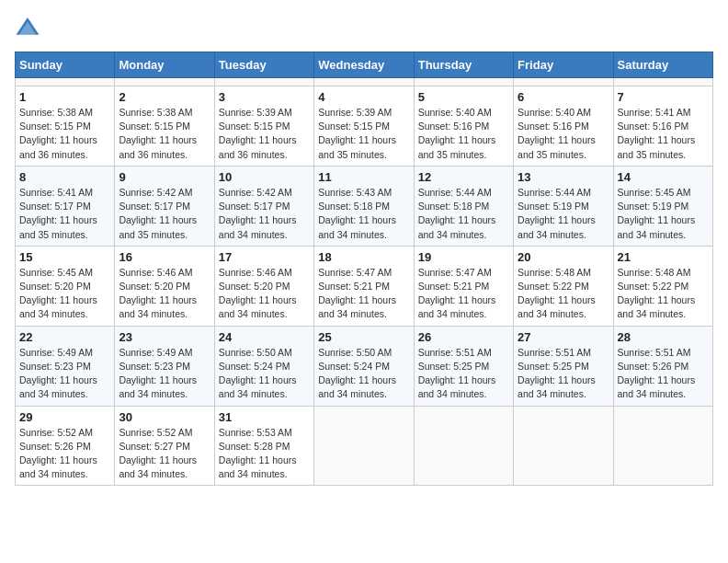 This screenshot has width=728, height=563. I want to click on calendar-cell: 13Sunrise: 5:44 AM Sunset: 5:19 PM Dayli…, so click(563, 206).